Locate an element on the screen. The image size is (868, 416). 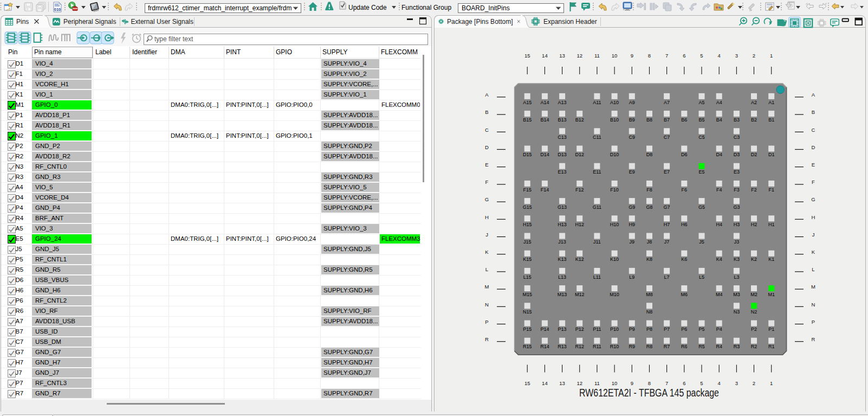
svg-text: C5 is located at coordinates (702, 137).